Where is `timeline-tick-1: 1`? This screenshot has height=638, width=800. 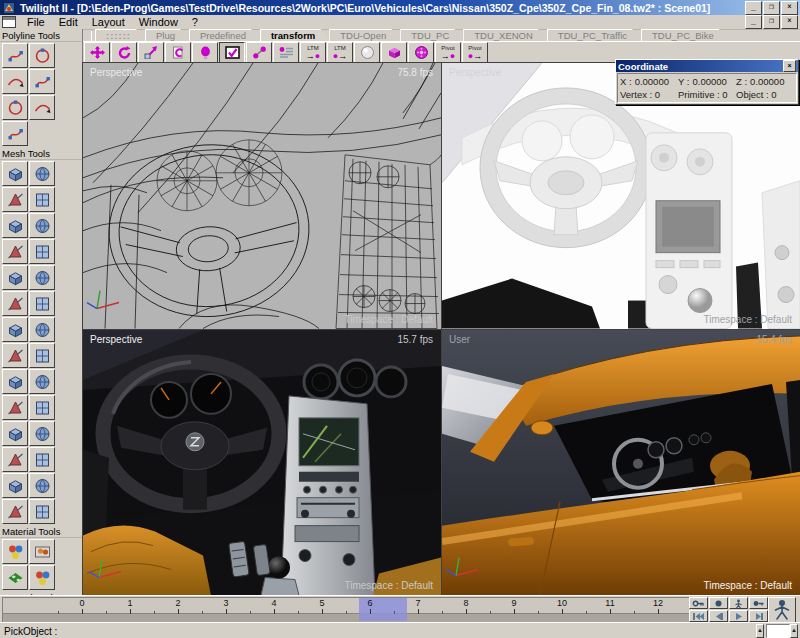 timeline-tick-1: 1 is located at coordinates (130, 605).